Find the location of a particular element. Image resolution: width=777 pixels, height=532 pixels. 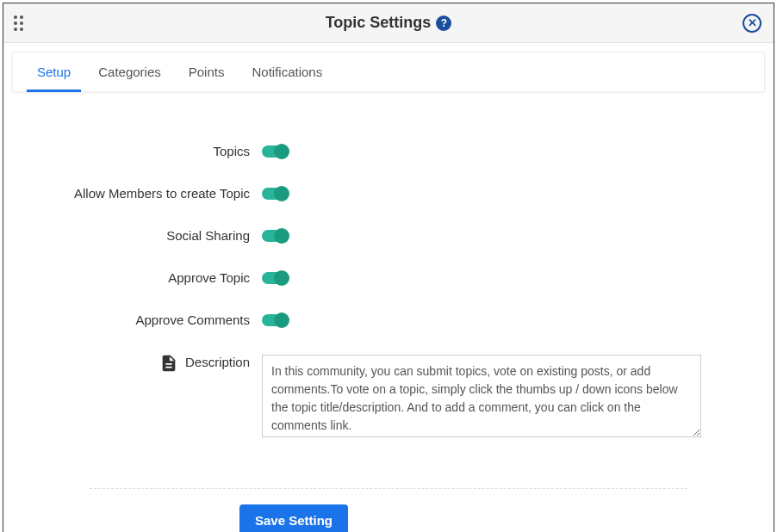

toggle-approve-topic is located at coordinates (275, 278).